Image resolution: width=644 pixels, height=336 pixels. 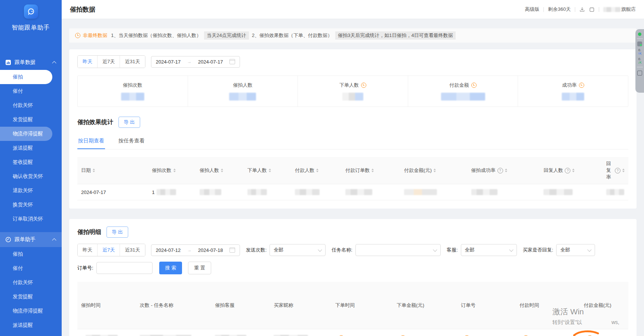 What do you see at coordinates (298, 250) in the screenshot?
I see `send-count-select: 全部` at bounding box center [298, 250].